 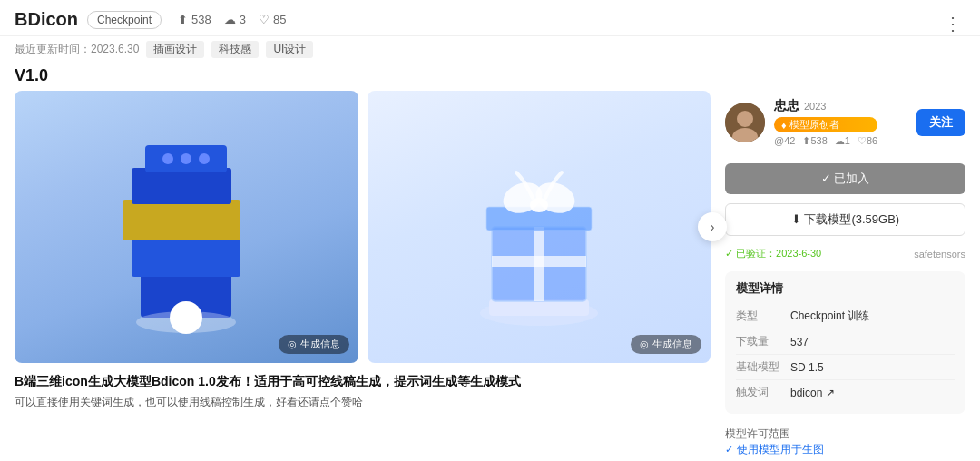 I want to click on model-count: 3, so click(x=243, y=20).